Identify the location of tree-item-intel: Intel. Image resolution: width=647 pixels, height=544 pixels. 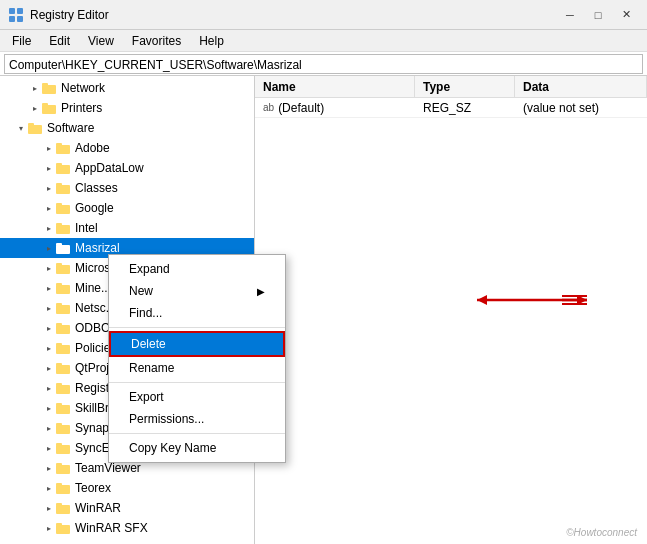
(127, 228).